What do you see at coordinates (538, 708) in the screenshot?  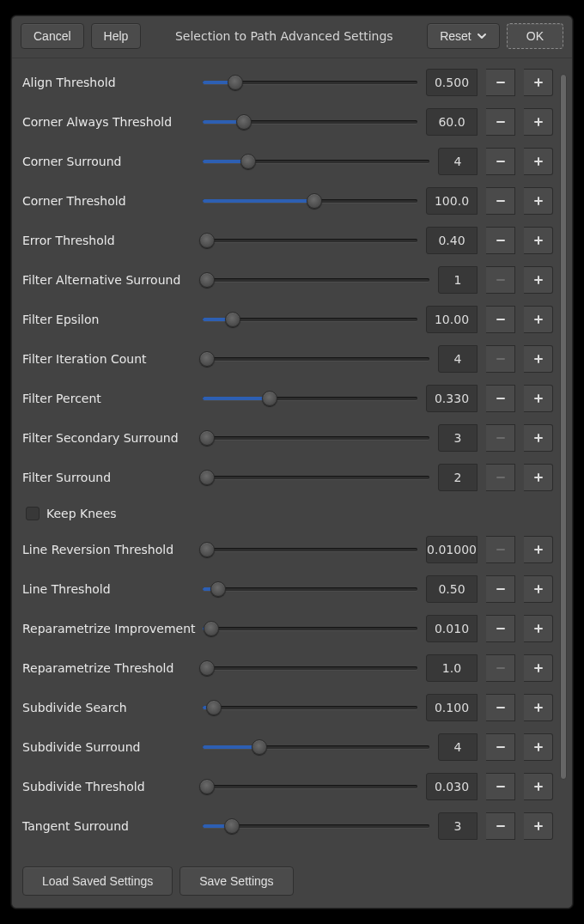 I see `increment-button-subdivide-search` at bounding box center [538, 708].